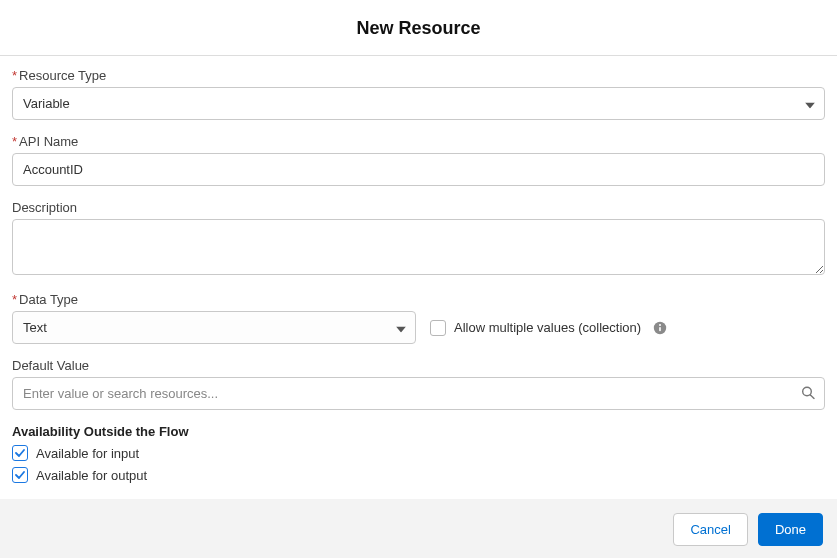 Image resolution: width=837 pixels, height=558 pixels. Describe the element at coordinates (418, 318) in the screenshot. I see `data-type-group: *Data Type Text Allow multiple values (c…` at that location.